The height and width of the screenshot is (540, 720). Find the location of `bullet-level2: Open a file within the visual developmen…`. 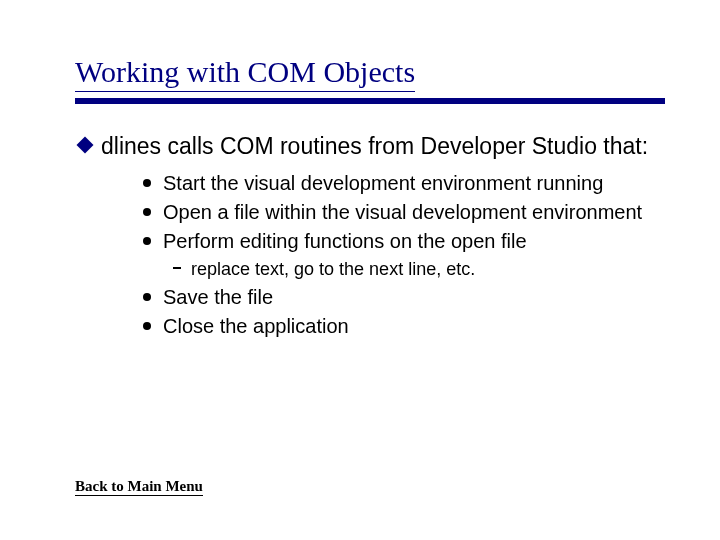

bullet-level2: Open a file within the visual developmen… is located at coordinates (402, 212).